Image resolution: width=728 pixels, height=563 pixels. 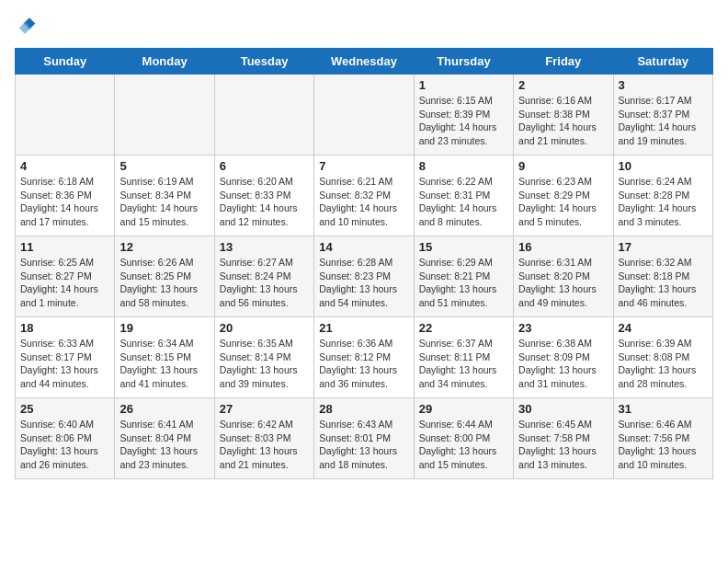 I want to click on weekday-header-monday: Monday, so click(x=165, y=62).